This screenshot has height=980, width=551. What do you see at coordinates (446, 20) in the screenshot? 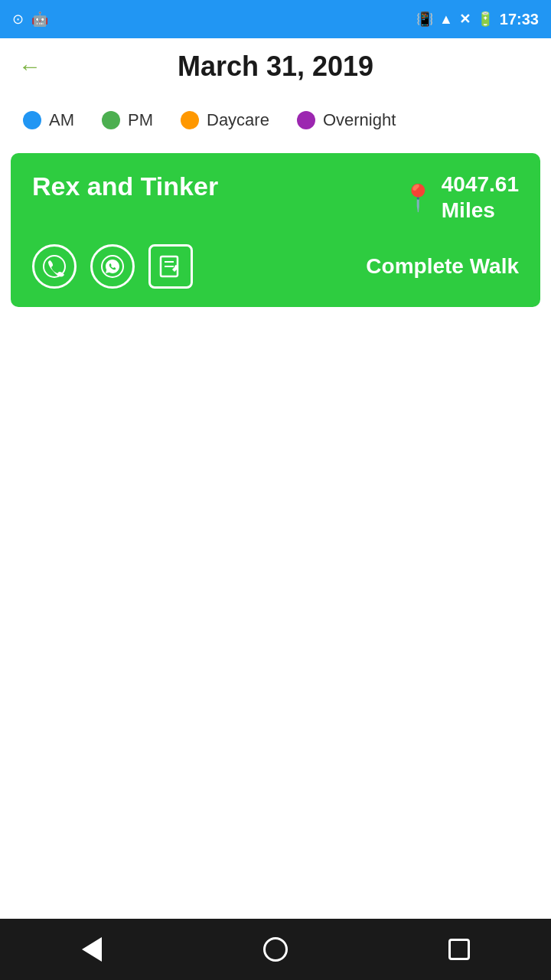
I see `wifi-icon: ▲` at bounding box center [446, 20].